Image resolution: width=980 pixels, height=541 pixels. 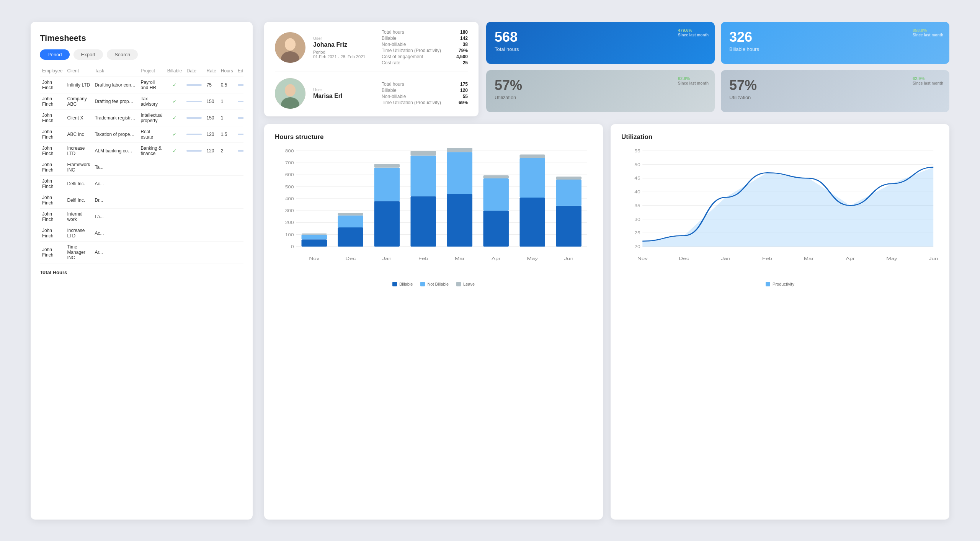 What do you see at coordinates (637, 165) in the screenshot?
I see `svg-text: 50` at bounding box center [637, 165].